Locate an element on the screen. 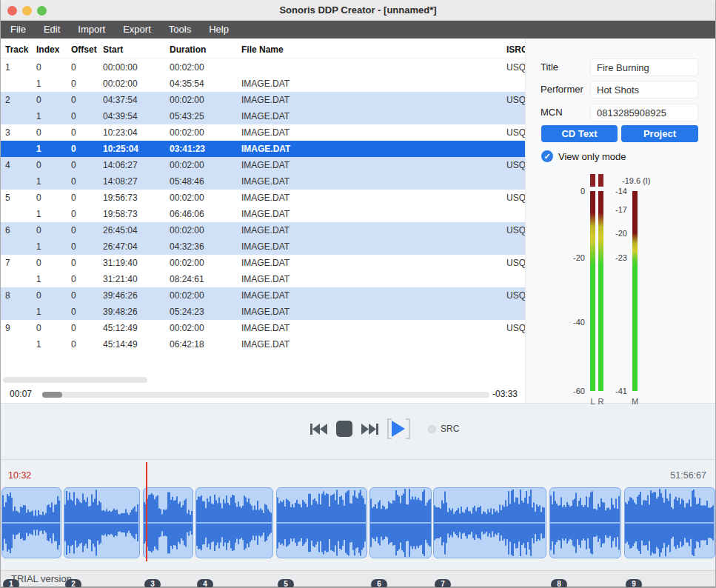  track-number-badge: 2 is located at coordinates (73, 584).